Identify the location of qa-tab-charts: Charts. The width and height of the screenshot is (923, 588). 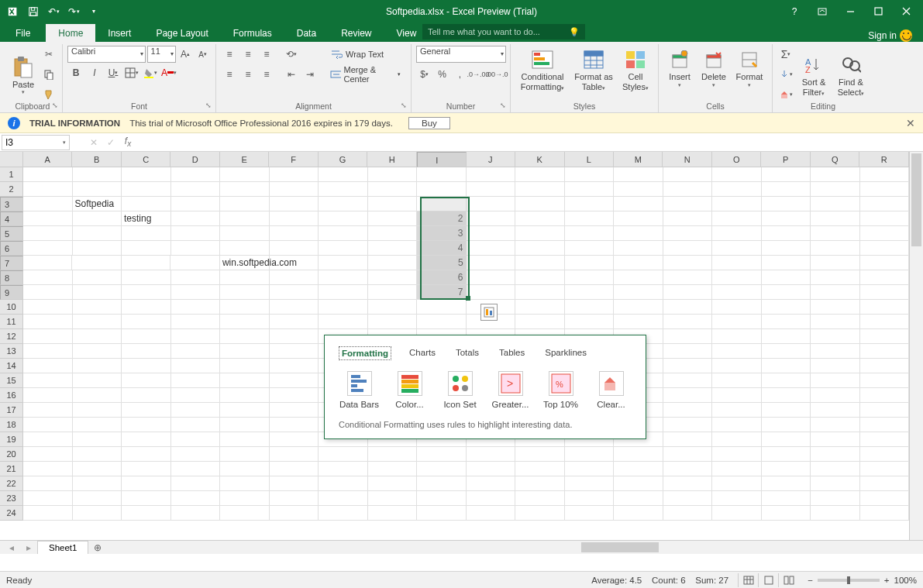
(422, 353).